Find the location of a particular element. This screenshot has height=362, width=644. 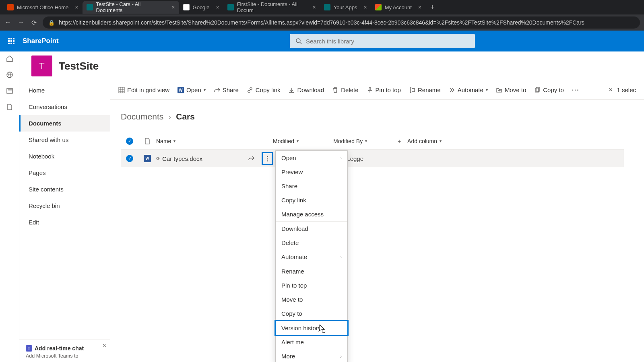

breadcrumb: Documents › Cars is located at coordinates (158, 117).